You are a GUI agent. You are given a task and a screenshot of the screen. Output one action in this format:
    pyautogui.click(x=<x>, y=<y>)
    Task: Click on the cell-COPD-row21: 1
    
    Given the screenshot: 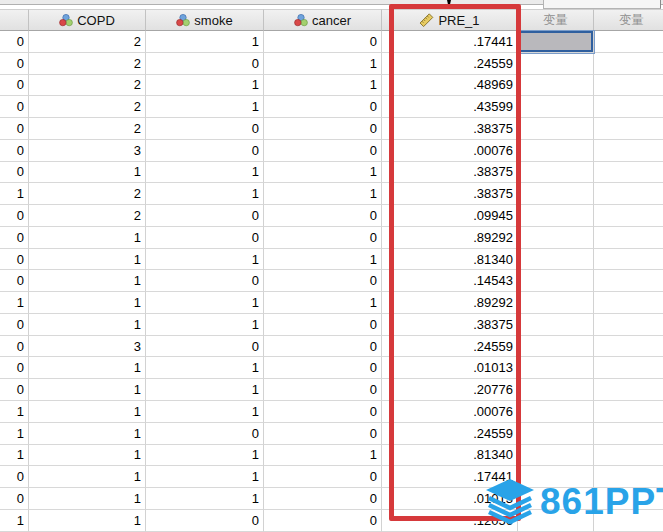 What is the action you would take?
    pyautogui.click(x=88, y=477)
    